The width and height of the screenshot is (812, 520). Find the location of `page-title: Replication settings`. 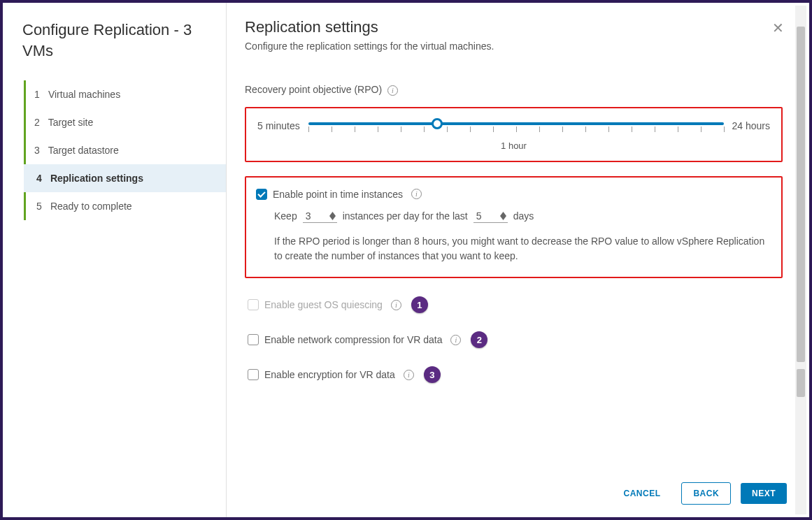

page-title: Replication settings is located at coordinates (513, 27).